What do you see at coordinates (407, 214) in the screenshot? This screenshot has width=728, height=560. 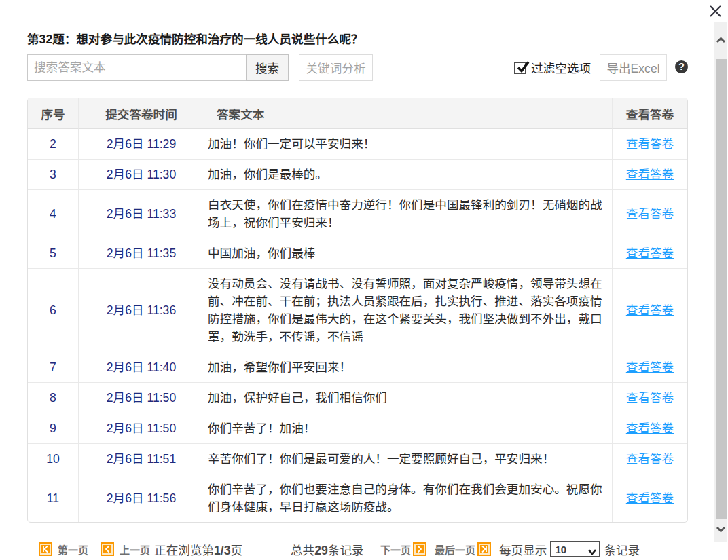 I see `row-answer-text: 白衣天使，你们在疫情中奋力逆行！你们是中国最锋利的剑刃！无硝烟的战场上，祝你们平…` at bounding box center [407, 214].